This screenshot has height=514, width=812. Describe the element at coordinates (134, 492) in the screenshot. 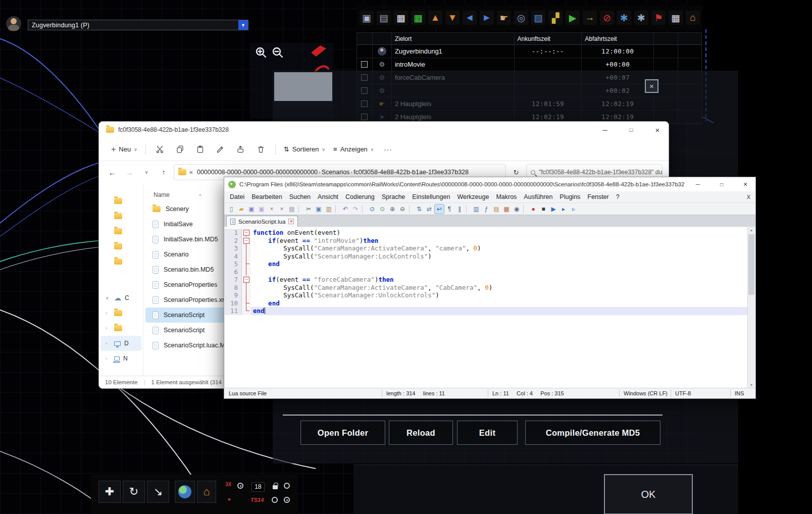

I see `rotate-icon: ↻` at that location.